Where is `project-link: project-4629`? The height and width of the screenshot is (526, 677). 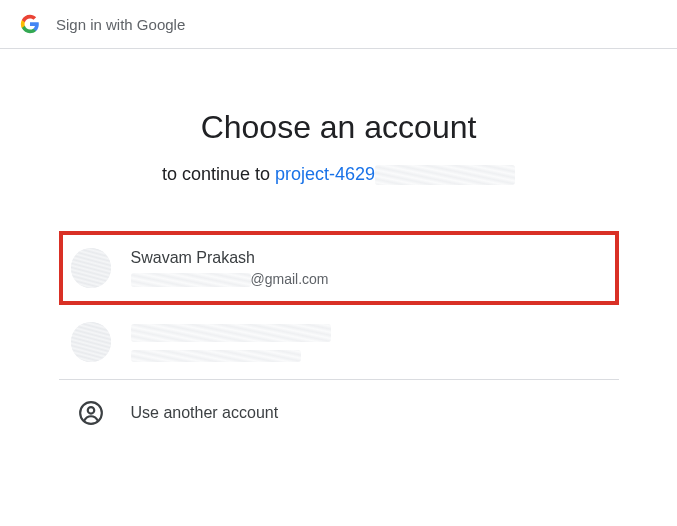
project-link: project-4629 is located at coordinates (325, 174).